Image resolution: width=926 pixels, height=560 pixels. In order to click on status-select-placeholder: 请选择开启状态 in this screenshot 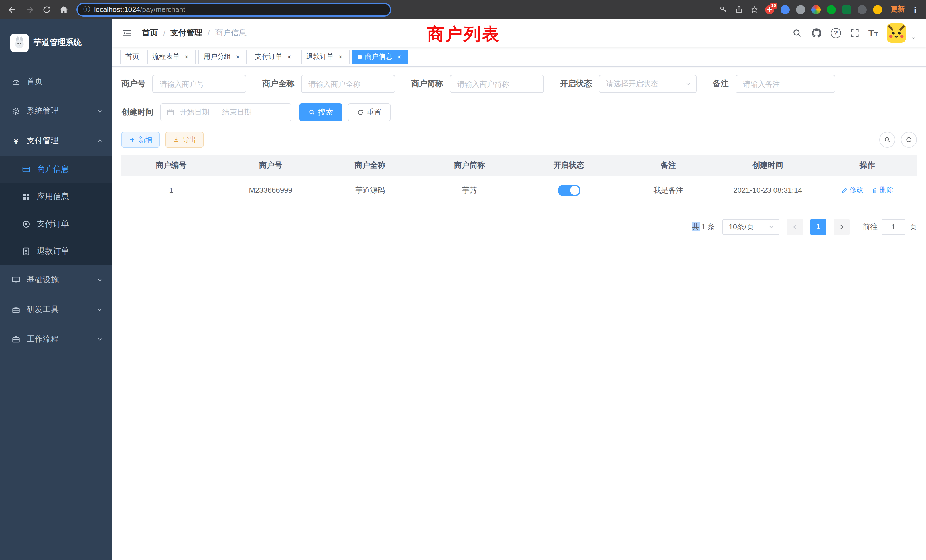, I will do `click(632, 84)`.